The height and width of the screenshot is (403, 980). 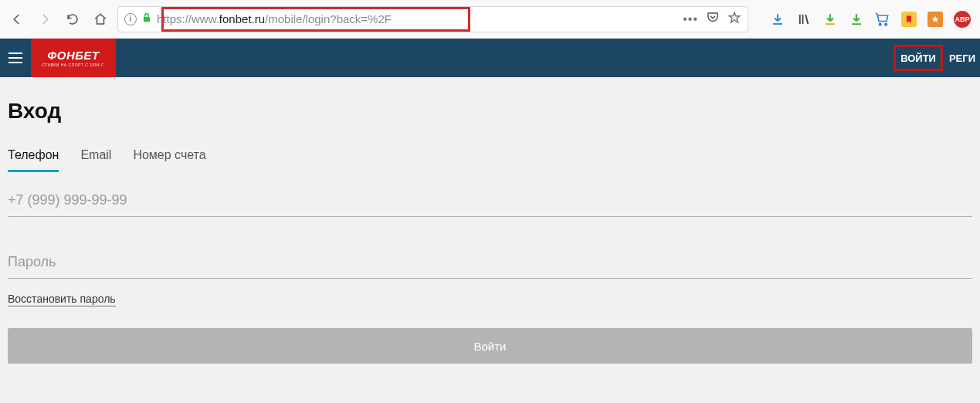 What do you see at coordinates (937, 58) in the screenshot?
I see `header-auth: ВОЙТИ РЕГИ` at bounding box center [937, 58].